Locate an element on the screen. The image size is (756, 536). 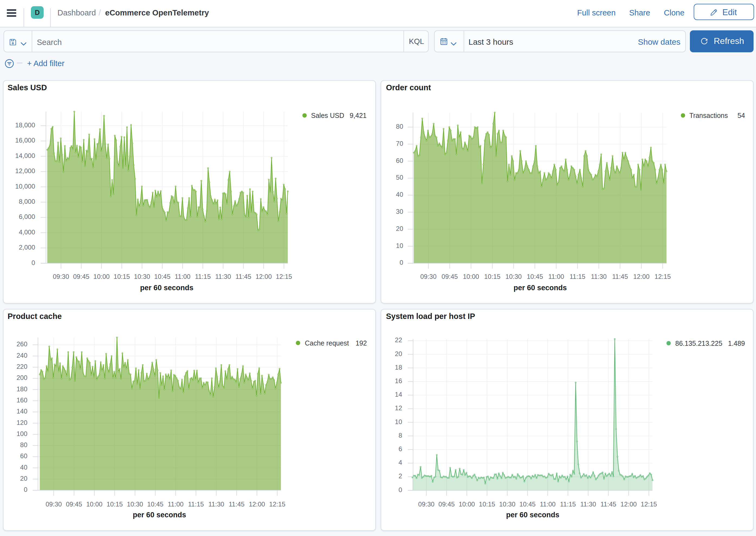
svg-text: Cache request is located at coordinates (327, 343).